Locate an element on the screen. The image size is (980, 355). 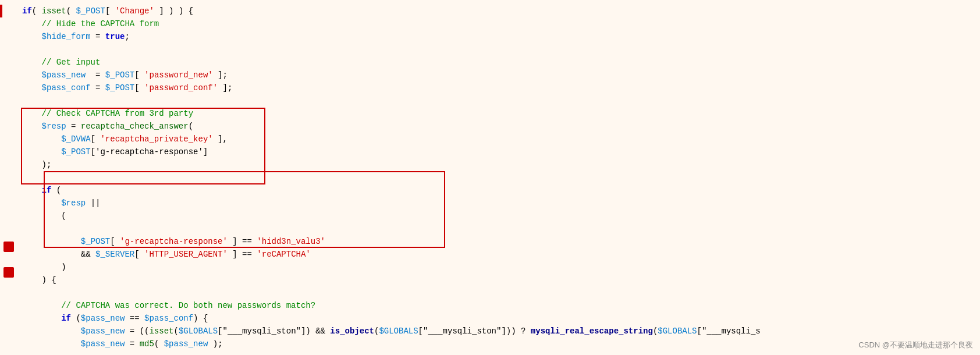
token: = (( is located at coordinates (137, 331).